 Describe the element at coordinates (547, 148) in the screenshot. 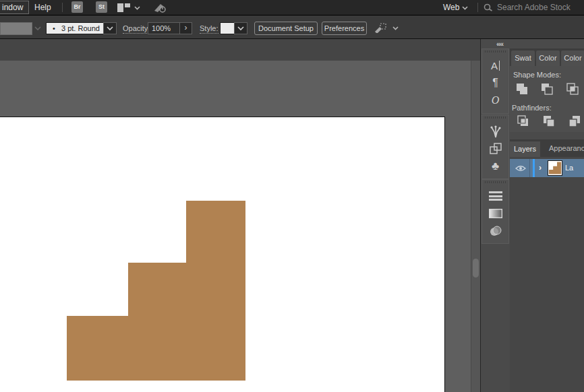

I see `layers-tab-bar: Layers Appearance` at that location.